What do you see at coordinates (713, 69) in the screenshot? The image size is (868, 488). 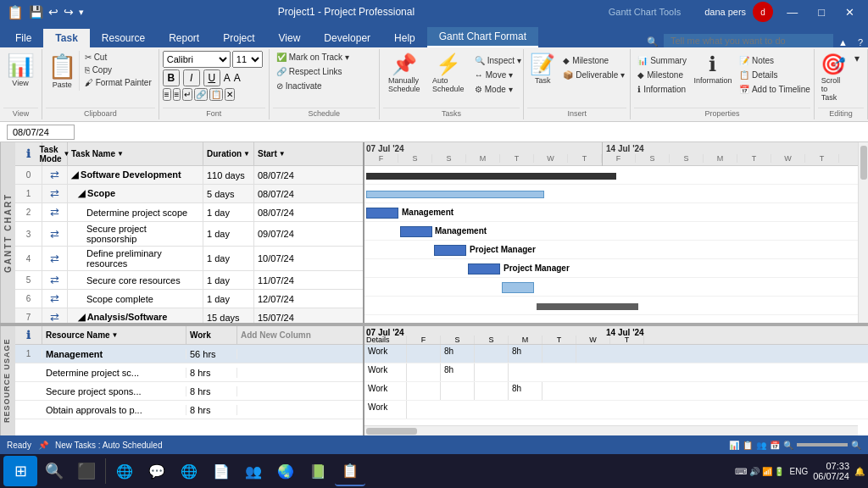 I see `info-btn-lg: ℹ Information` at bounding box center [713, 69].